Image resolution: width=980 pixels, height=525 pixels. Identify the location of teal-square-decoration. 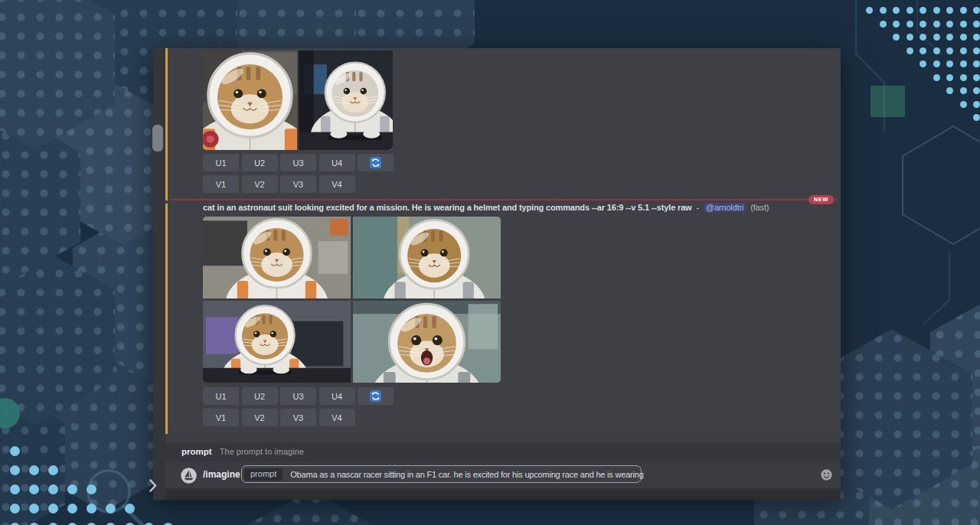
(888, 101).